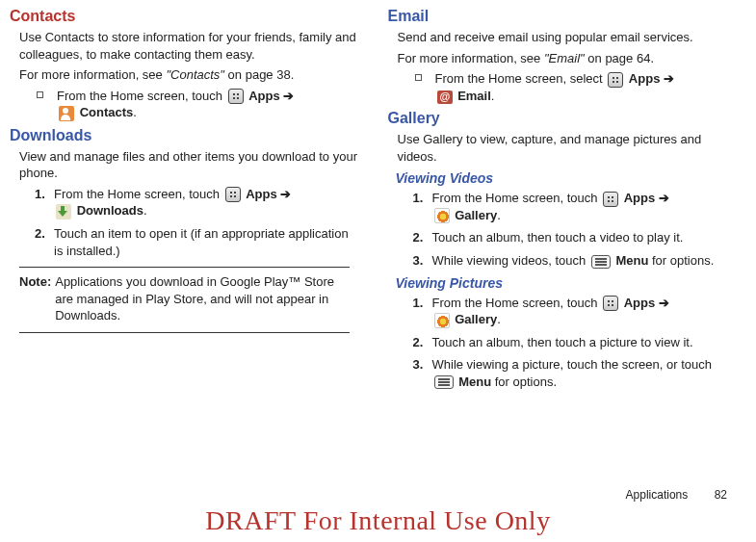  I want to click on heading-downloads: Downloads, so click(185, 136).